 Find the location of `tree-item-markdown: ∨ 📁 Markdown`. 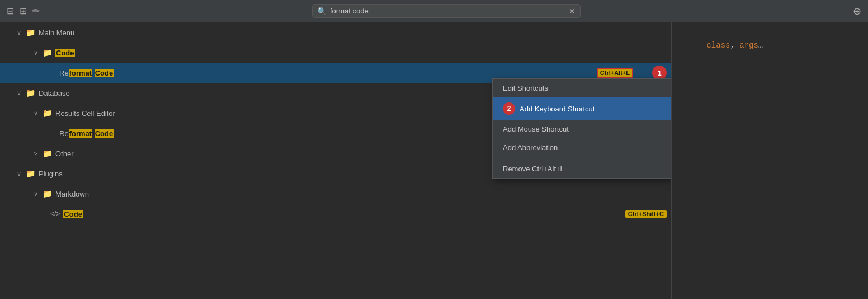

tree-item-markdown: ∨ 📁 Markdown is located at coordinates (336, 194).